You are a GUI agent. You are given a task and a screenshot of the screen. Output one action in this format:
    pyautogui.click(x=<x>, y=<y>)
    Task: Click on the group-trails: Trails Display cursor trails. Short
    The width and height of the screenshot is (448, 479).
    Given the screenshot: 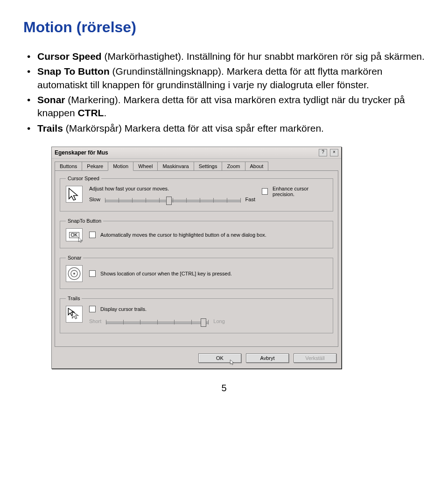 What is the action you would take?
    pyautogui.click(x=196, y=315)
    